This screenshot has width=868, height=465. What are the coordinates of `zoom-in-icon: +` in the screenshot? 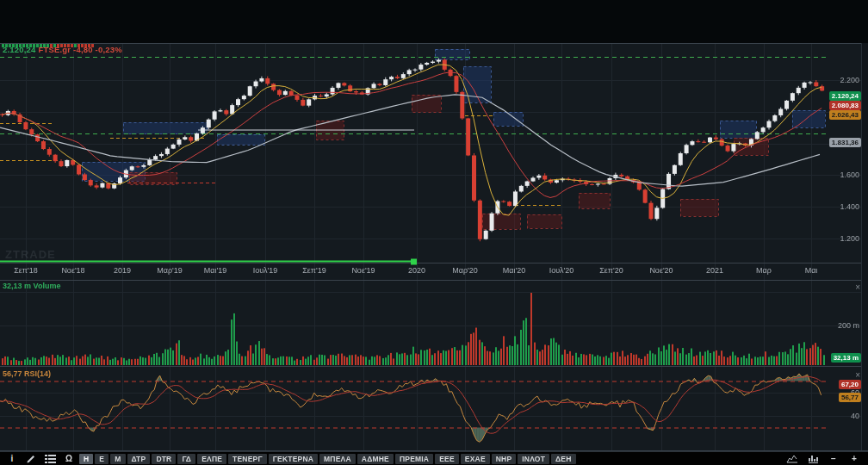 It's located at (854, 458).